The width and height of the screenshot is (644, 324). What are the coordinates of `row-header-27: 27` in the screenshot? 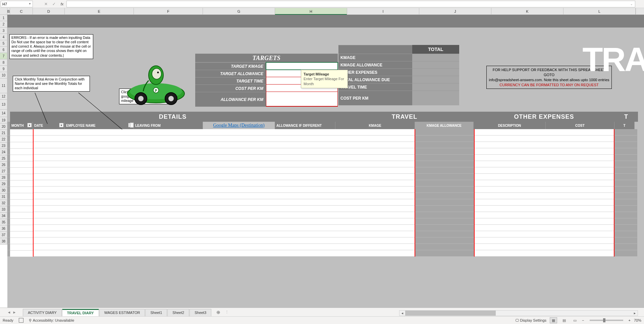 It's located at (4, 171).